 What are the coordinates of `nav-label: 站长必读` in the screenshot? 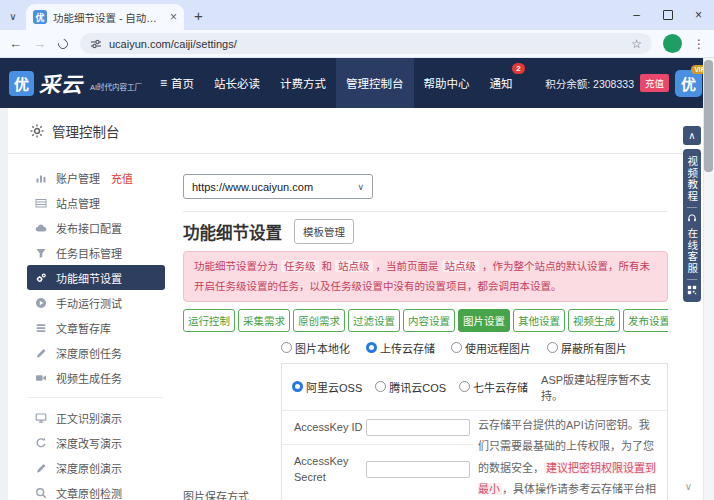 It's located at (237, 83).